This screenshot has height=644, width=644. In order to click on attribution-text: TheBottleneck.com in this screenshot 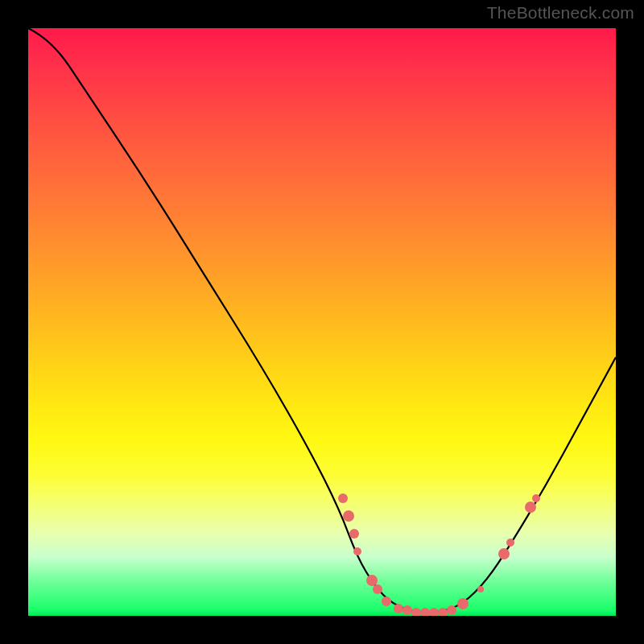, I will do `click(560, 13)`.